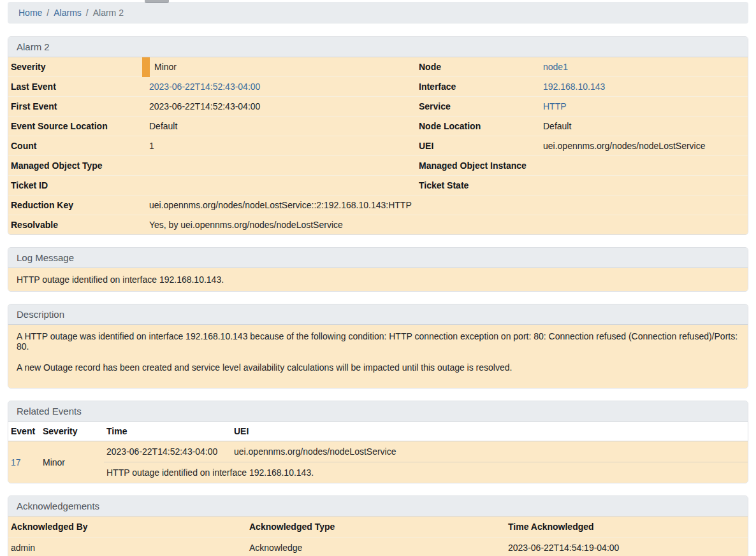 This screenshot has height=556, width=756. What do you see at coordinates (281, 107) in the screenshot?
I see `first-event-value: 2023-06-22T14:52:43-04:00` at bounding box center [281, 107].